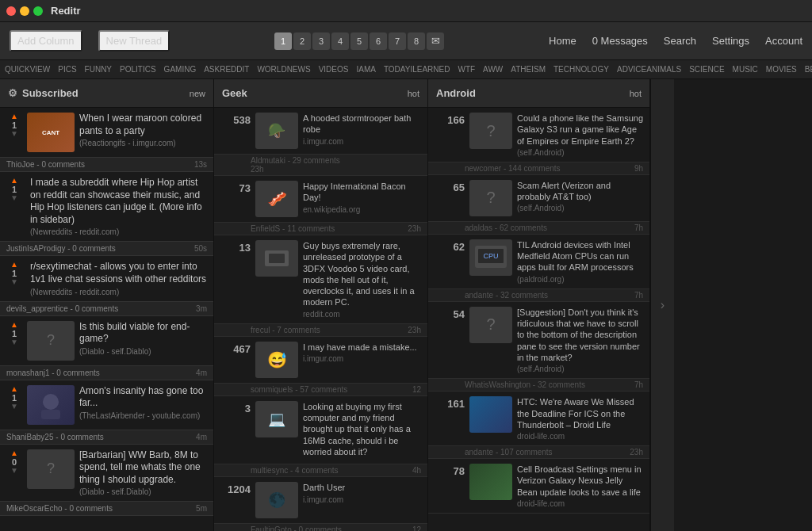 The height and width of the screenshot is (531, 812). What do you see at coordinates (417, 70) in the screenshot?
I see `subreddit-todayilearned: TODAYILEARNED` at bounding box center [417, 70].